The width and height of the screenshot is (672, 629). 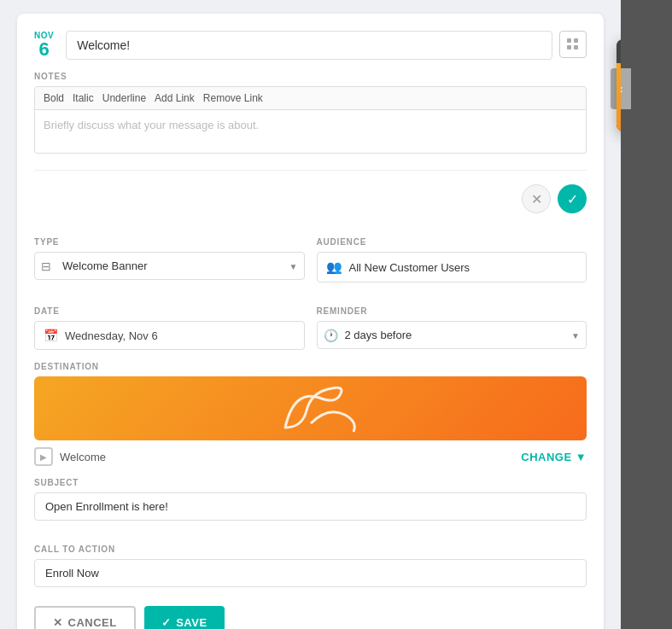 What do you see at coordinates (546, 457) in the screenshot?
I see `change-label: CHANGE` at bounding box center [546, 457].